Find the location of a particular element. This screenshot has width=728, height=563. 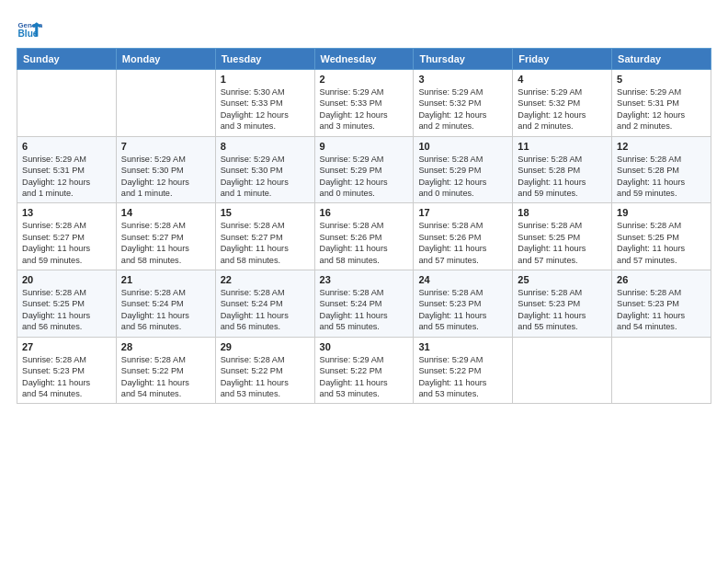

day-info: Sunrise: 5:29 AM Sunset: 5:33 PM Dayligh… is located at coordinates (364, 109).